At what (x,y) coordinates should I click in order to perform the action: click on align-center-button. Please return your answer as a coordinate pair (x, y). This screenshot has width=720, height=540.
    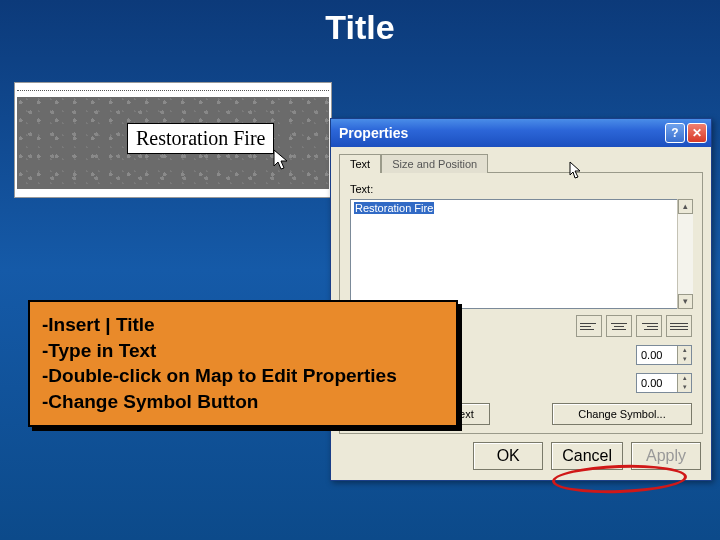
    Looking at the image, I should click on (619, 326).